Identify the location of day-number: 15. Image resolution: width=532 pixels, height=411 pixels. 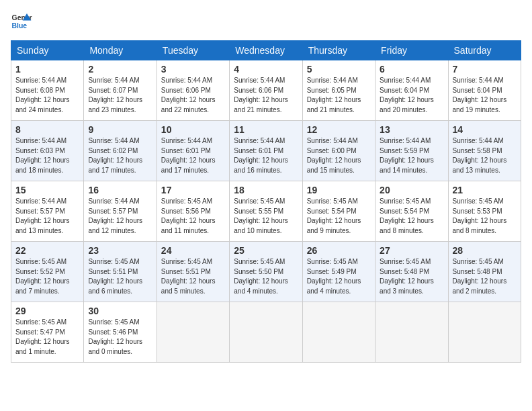
(47, 190).